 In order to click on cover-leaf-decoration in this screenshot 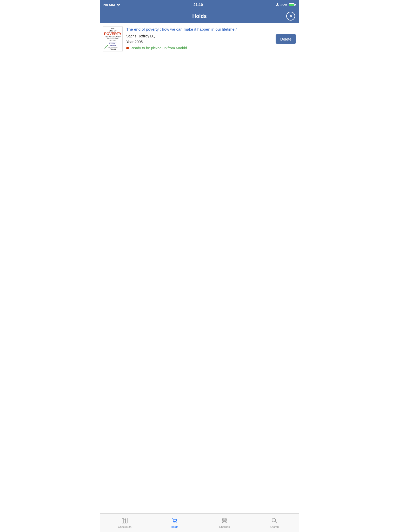, I will do `click(107, 47)`.